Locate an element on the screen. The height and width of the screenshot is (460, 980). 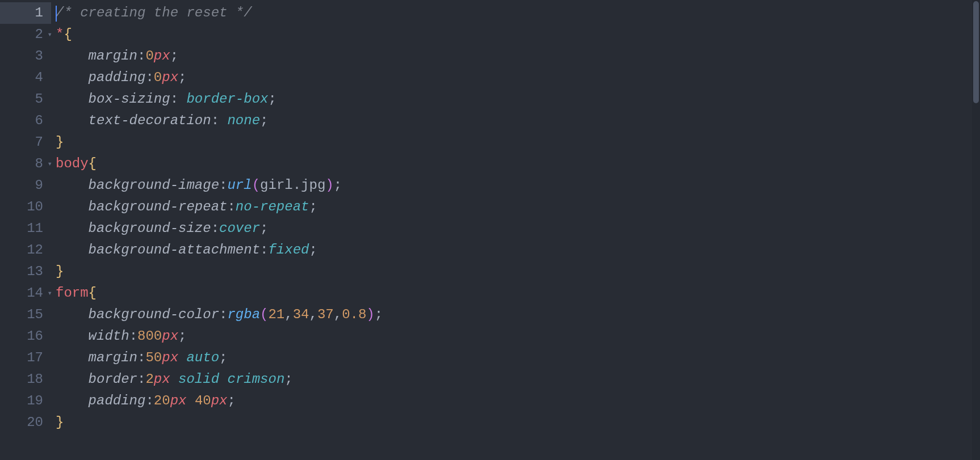
line-number-gutter: 12▾345678▾91011121314▾151617181920 is located at coordinates (26, 230).